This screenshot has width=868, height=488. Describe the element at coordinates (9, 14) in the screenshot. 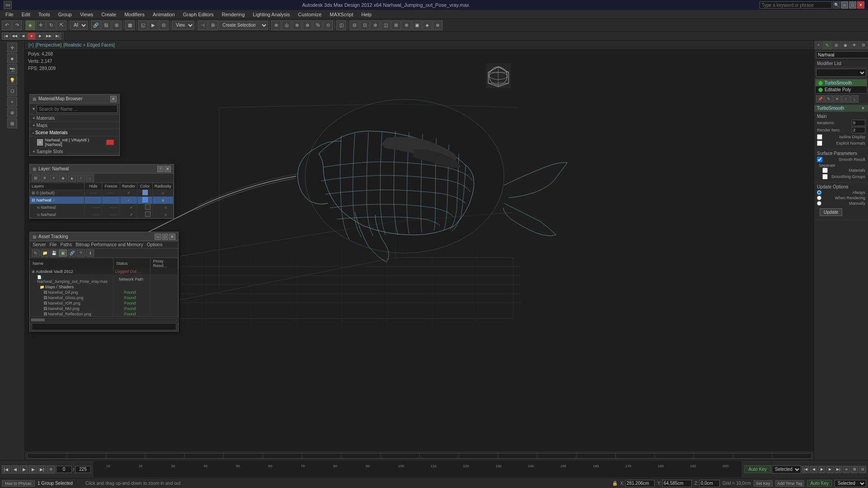

I see `menu-file: File` at that location.